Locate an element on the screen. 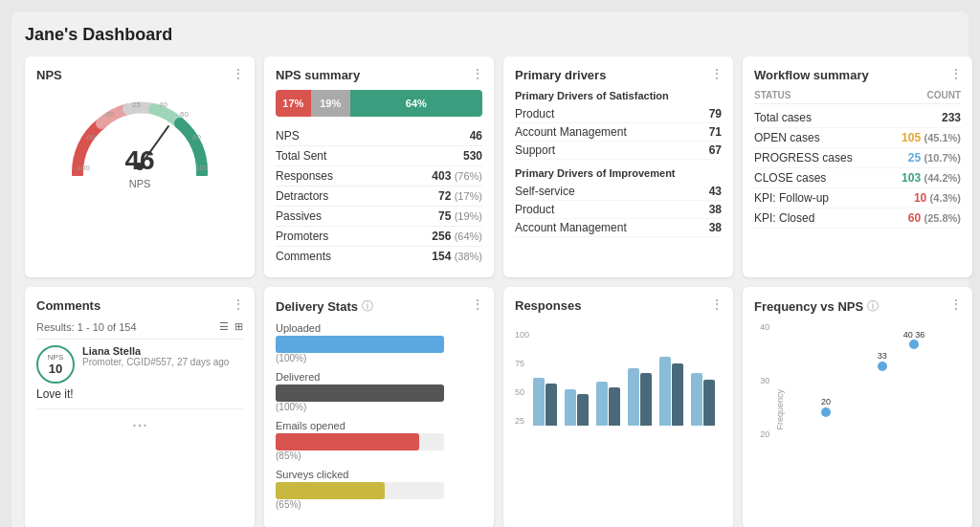 The width and height of the screenshot is (980, 527). workflow-header: STATUS COUNT is located at coordinates (858, 98).